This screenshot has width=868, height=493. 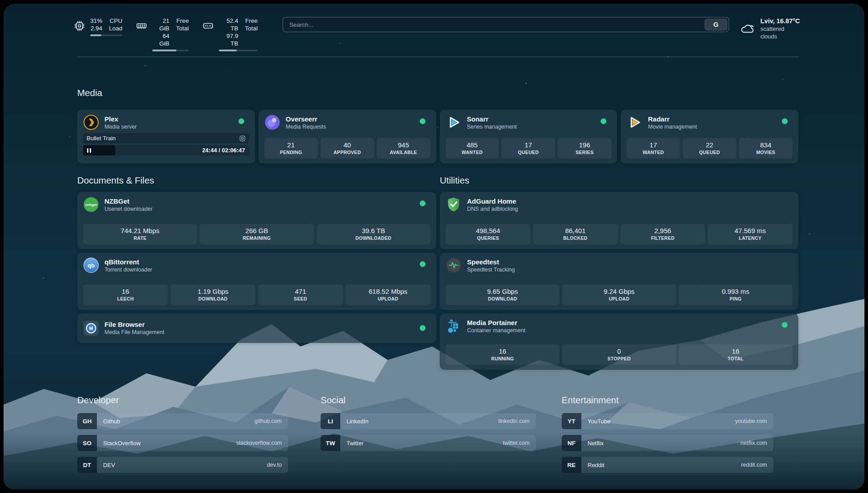 I want to click on bookmark-url: netflix.com, so click(x=754, y=443).